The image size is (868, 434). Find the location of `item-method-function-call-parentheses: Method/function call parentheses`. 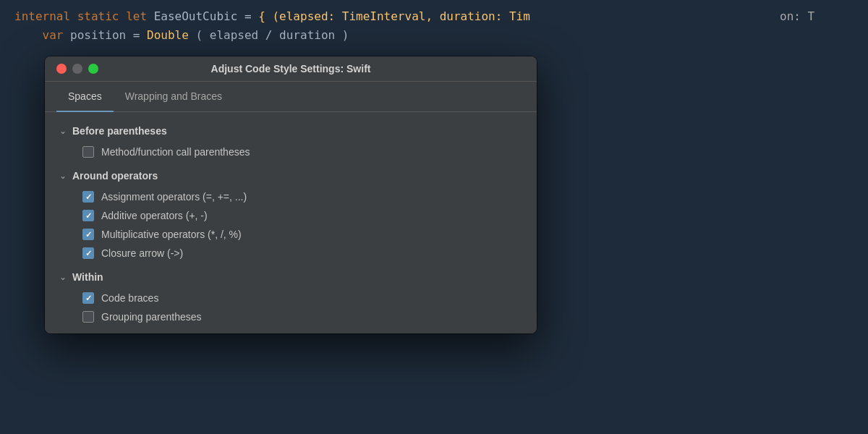

item-method-function-call-parentheses: Method/function call parentheses is located at coordinates (291, 152).